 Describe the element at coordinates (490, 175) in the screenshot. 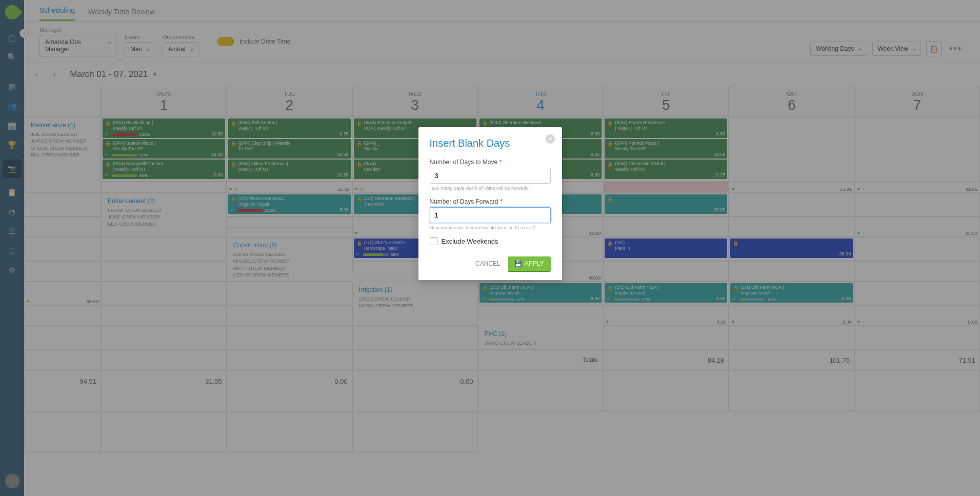

I see `days-to-move-input` at that location.